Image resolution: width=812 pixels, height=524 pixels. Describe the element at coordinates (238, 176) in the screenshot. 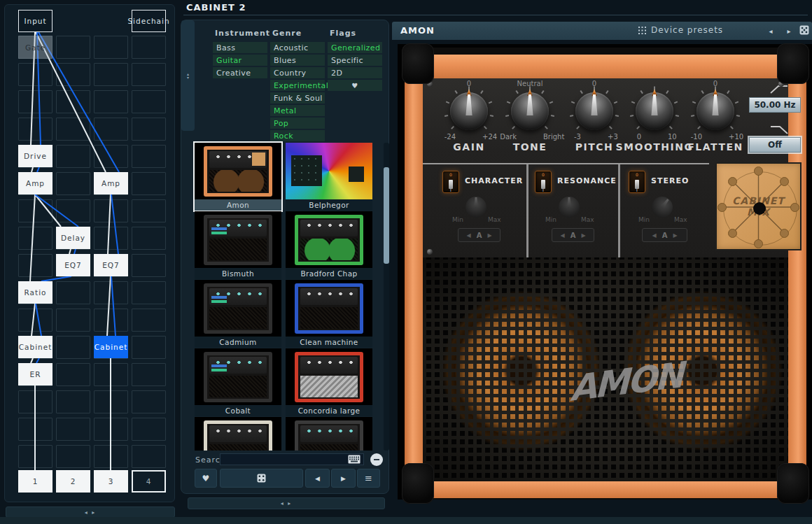

I see `preset-tile-amon: Amon` at that location.